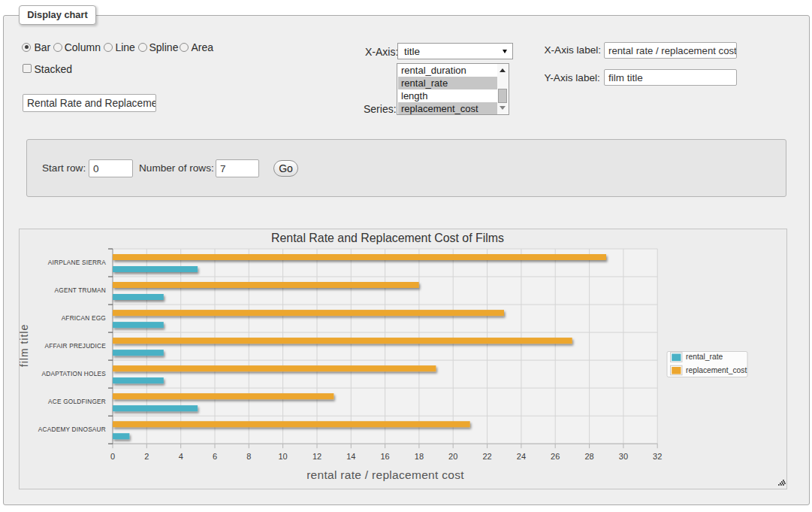 This screenshot has height=512, width=812. I want to click on svg-text: 18, so click(419, 456).